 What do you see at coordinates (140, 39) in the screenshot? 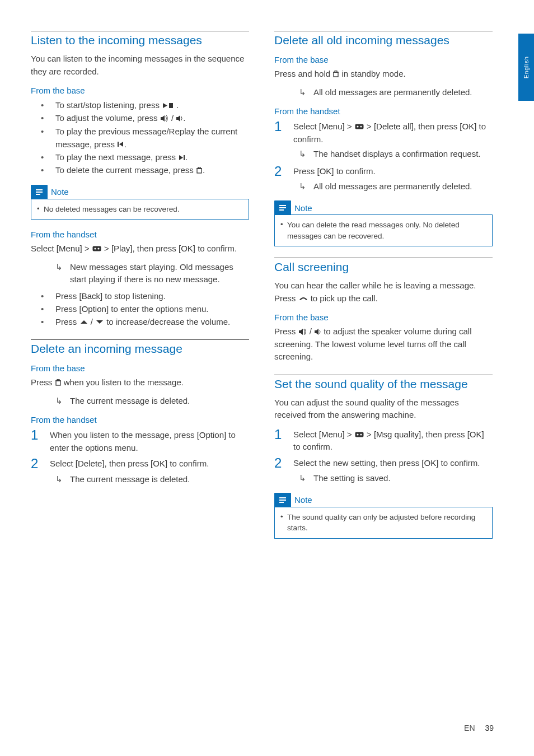
I see `heading-listen: Listen to the incoming messages` at bounding box center [140, 39].